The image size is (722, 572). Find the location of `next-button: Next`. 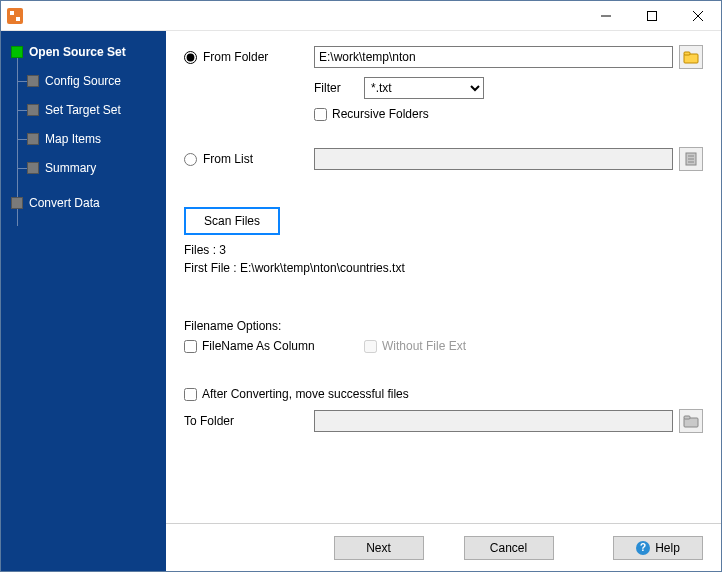

next-button: Next is located at coordinates (379, 548).